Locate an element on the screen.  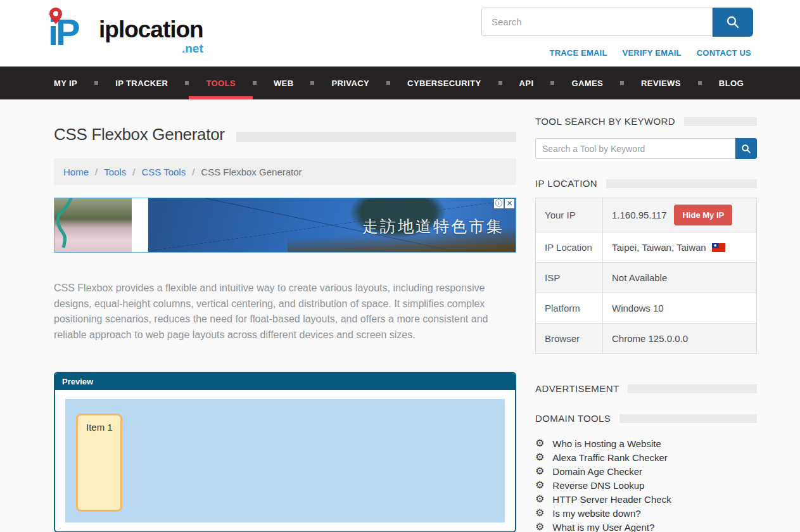
tool-description: CSS Flexbox provides a flexible and intu… is located at coordinates (285, 312).